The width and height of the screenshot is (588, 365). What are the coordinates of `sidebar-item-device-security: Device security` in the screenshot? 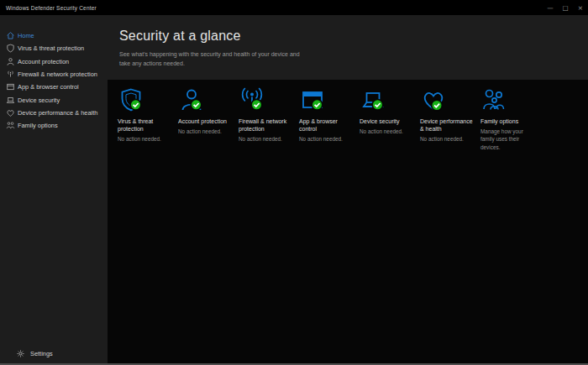 It's located at (54, 99).